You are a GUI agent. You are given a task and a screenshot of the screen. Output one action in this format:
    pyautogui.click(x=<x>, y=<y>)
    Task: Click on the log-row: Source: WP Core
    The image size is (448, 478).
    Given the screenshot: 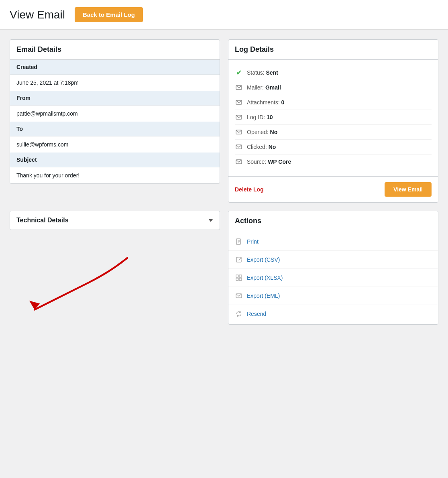 What is the action you would take?
    pyautogui.click(x=333, y=162)
    